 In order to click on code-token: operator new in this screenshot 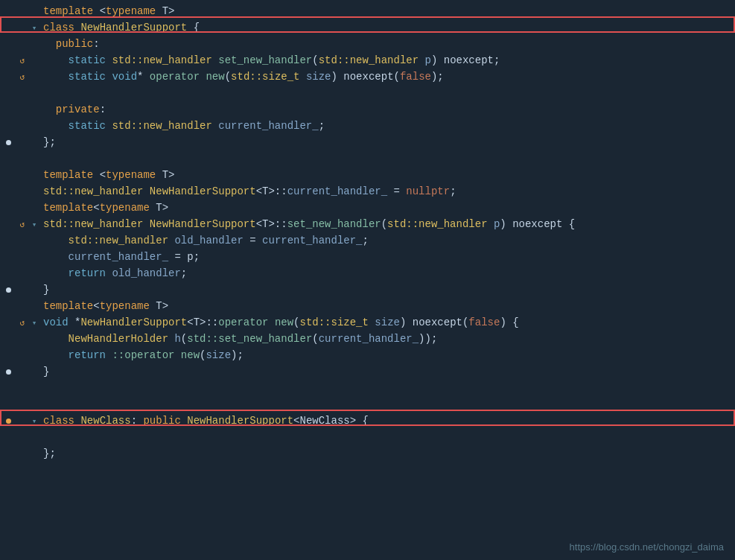, I will do `click(256, 322)`.